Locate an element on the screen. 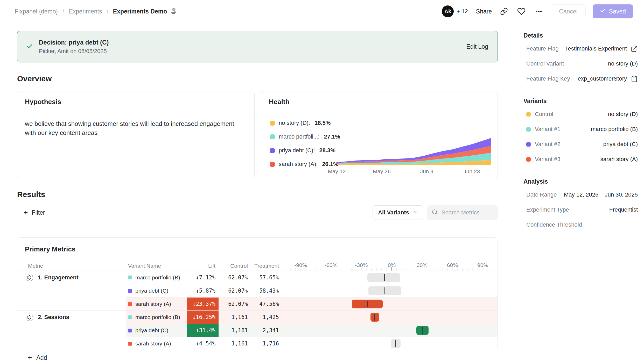 The height and width of the screenshot is (362, 644). treatment-cell: 1,716 is located at coordinates (266, 344).